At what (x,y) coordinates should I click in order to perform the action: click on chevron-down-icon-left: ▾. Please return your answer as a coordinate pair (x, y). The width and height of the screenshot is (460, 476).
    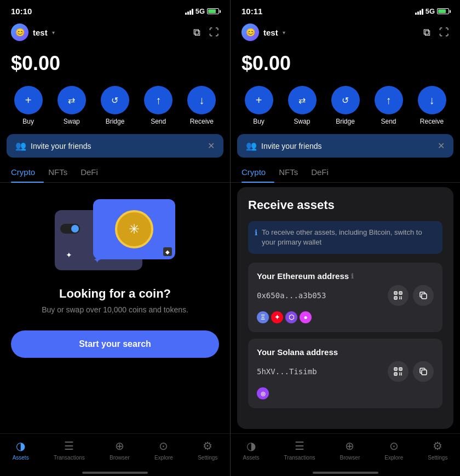
    Looking at the image, I should click on (54, 33).